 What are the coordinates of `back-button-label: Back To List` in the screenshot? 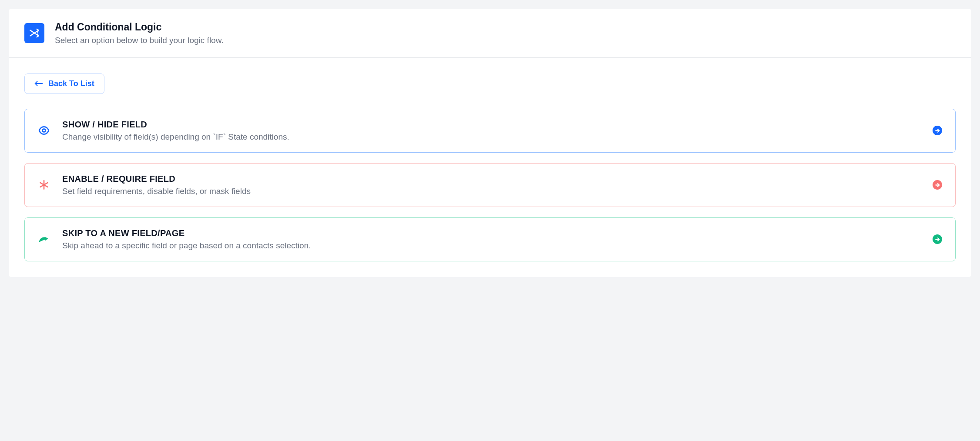 It's located at (71, 84).